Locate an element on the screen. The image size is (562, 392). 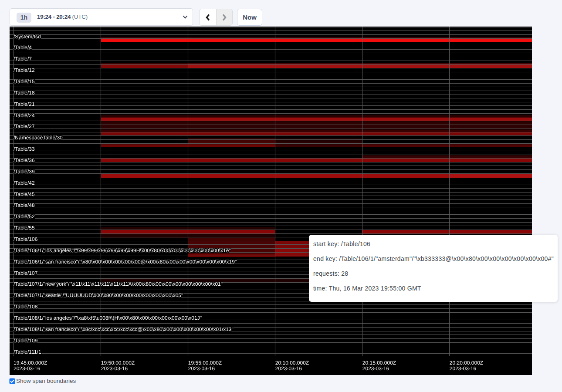
svg-text:/Table/107/1/"new york"/"\x11\: /Table/107/1/"new york"/"\x11\x11\x11\x1… is located at coordinates (118, 284).